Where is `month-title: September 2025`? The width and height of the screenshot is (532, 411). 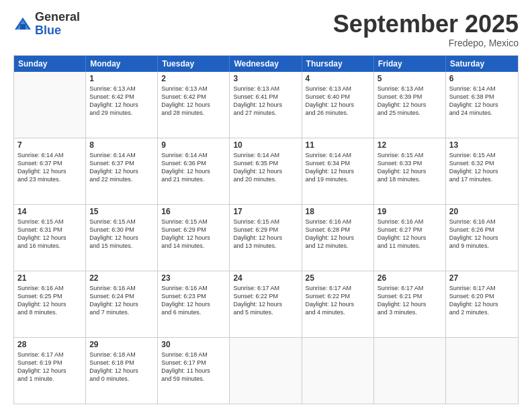
month-title: September 2025 is located at coordinates (426, 24).